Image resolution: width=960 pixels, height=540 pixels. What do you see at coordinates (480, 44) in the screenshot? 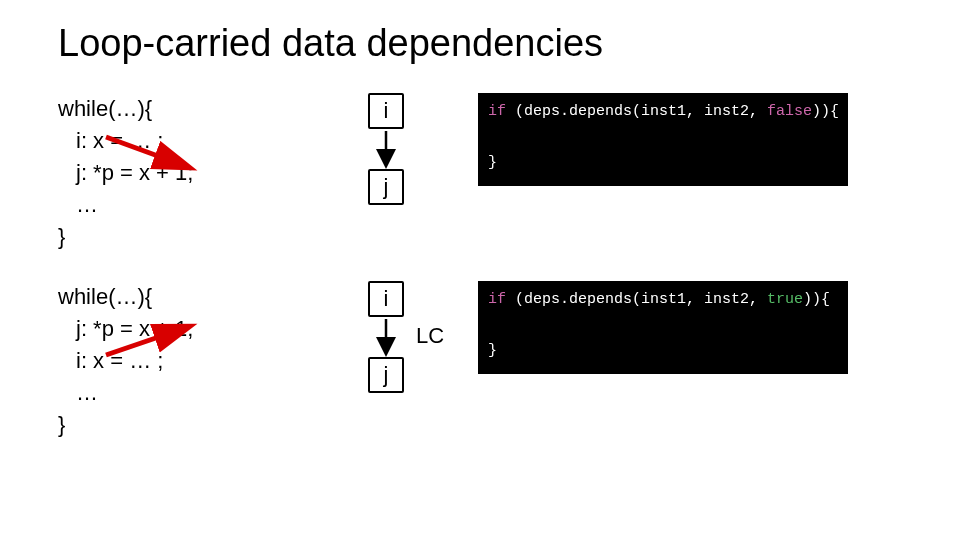
I see `slide-title: Loop-carried data dependencies` at bounding box center [480, 44].